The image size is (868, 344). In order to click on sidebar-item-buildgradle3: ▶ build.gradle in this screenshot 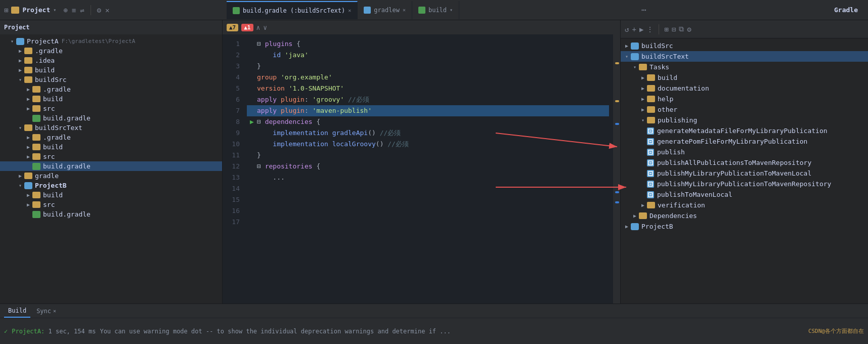, I will do `click(111, 214)`.